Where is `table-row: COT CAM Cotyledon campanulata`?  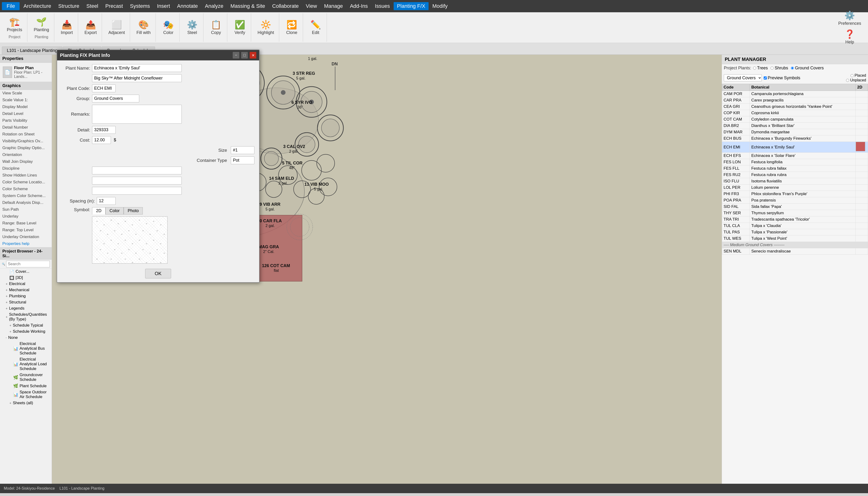
table-row: COT CAM Cotyledon campanulata is located at coordinates (795, 119).